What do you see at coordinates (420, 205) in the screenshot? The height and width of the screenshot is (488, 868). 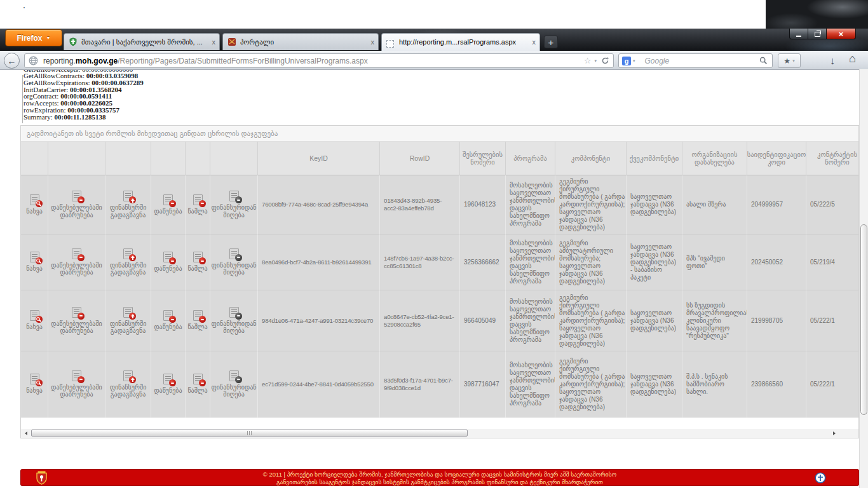 I see `cell-rowid: 01843d43-892b-4935-acc2-83a4effeb78d` at bounding box center [420, 205].